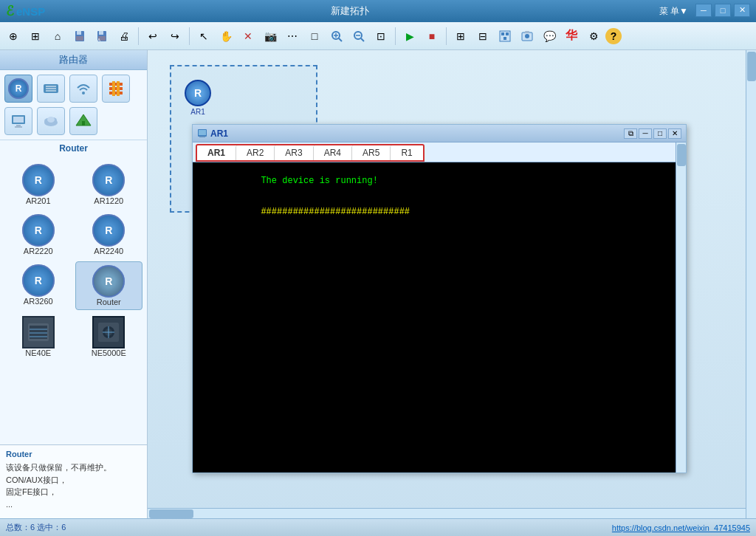 This screenshot has height=536, width=756. Describe the element at coordinates (432, 36) in the screenshot. I see `stop-button: ■` at that location.